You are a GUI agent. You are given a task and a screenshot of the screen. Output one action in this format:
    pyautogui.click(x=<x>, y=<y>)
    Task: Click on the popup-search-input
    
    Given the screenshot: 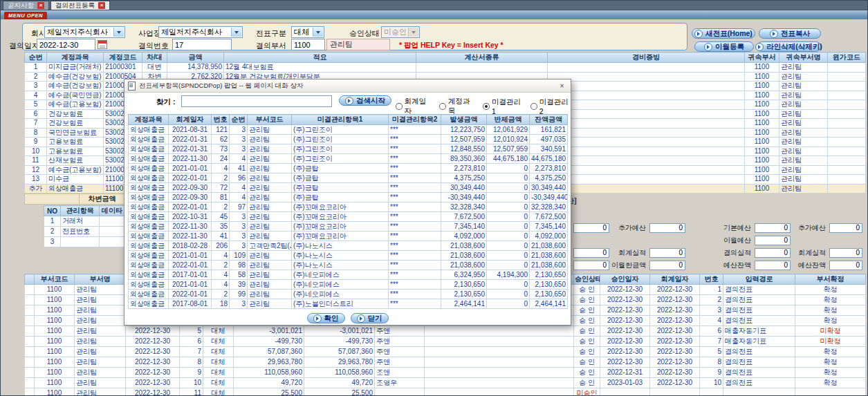 What is the action you would take?
    pyautogui.click(x=257, y=101)
    